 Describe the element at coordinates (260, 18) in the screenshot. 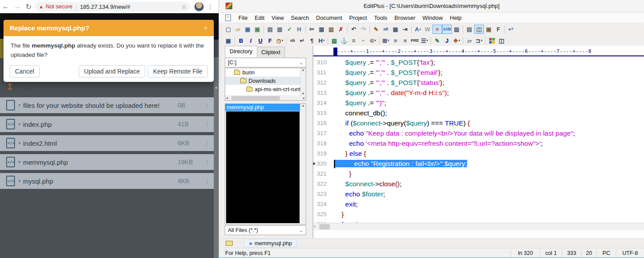

I see `menu-edit: Edit` at that location.